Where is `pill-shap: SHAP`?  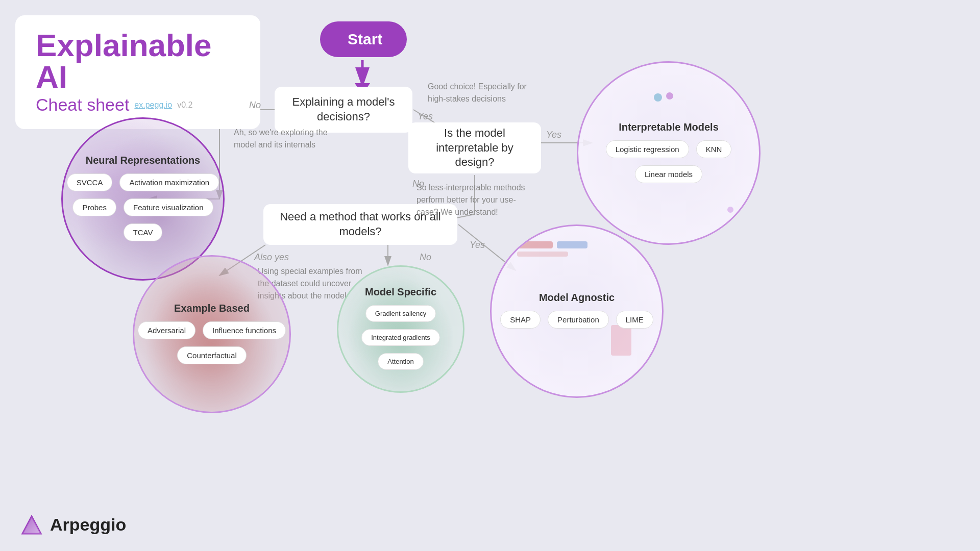
pill-shap: SHAP is located at coordinates (521, 319).